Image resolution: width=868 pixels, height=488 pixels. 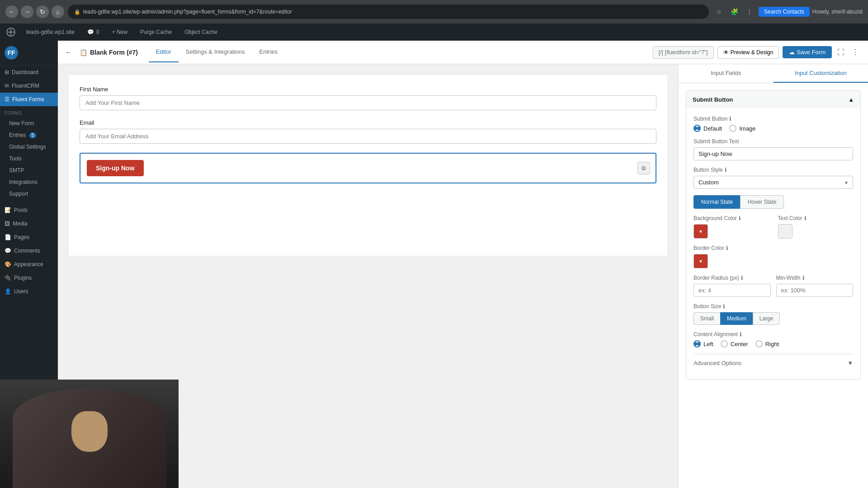 I want to click on sidebar-item-users: 👤 Users, so click(x=29, y=291).